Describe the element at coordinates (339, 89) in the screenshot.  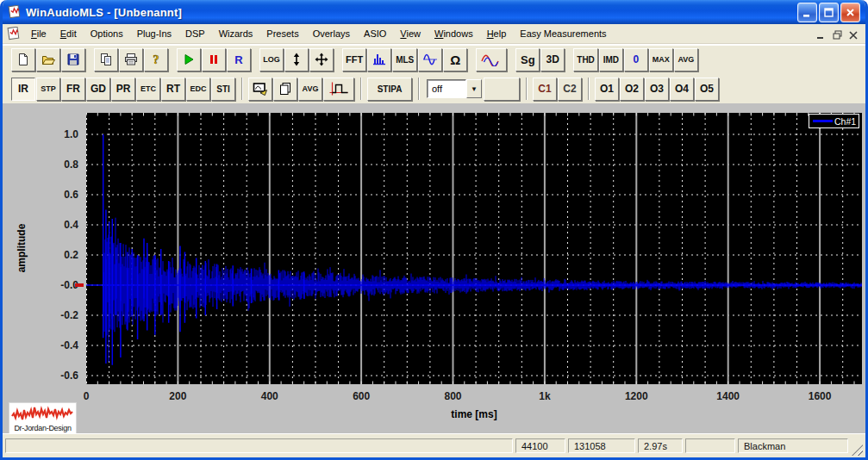
I see `step-response-icon` at that location.